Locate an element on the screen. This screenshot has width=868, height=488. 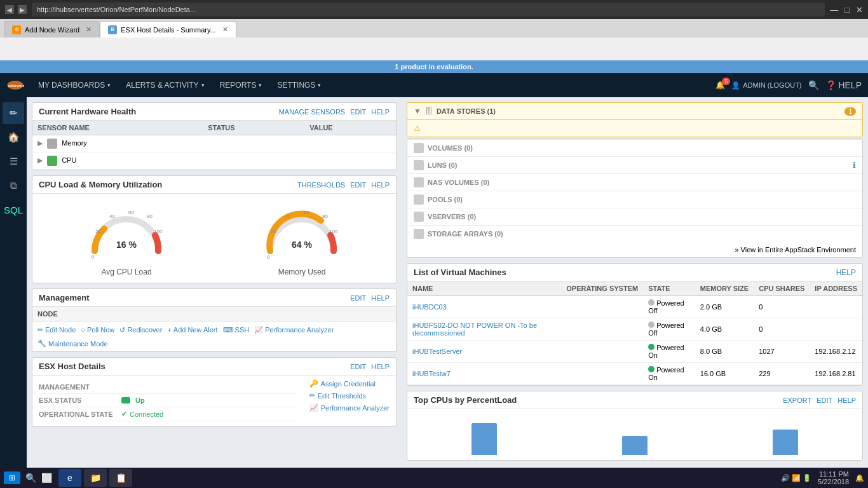
hw-edit-link: EDIT is located at coordinates (358, 112).